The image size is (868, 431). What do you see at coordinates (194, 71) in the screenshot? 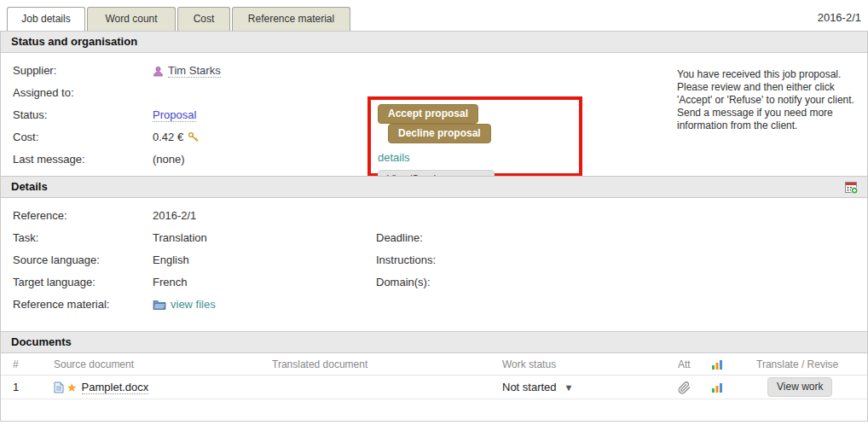
I see `supplier-link: Tim Starks` at bounding box center [194, 71].